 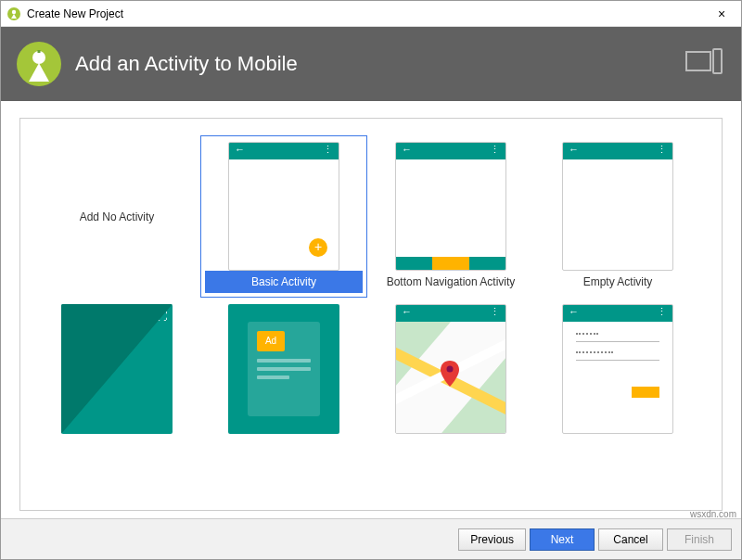 I want to click on close-icon: ×, so click(x=722, y=14).